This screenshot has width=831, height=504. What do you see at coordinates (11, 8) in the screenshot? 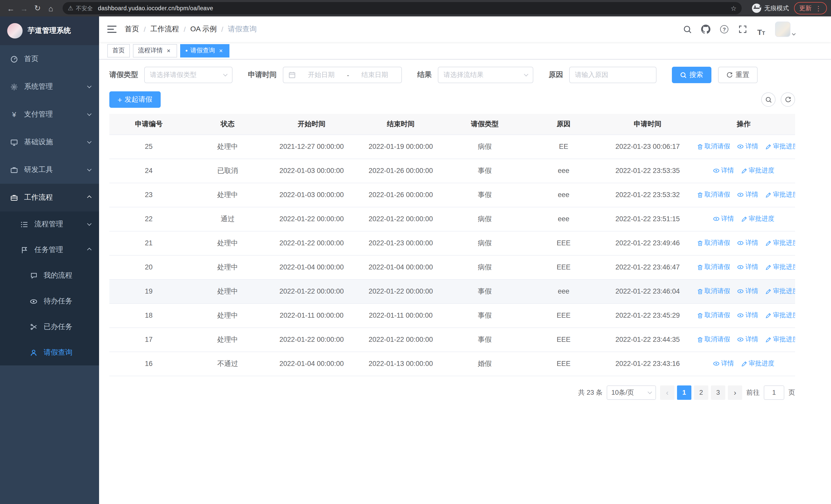
I see `browser-back-button: ←` at bounding box center [11, 8].